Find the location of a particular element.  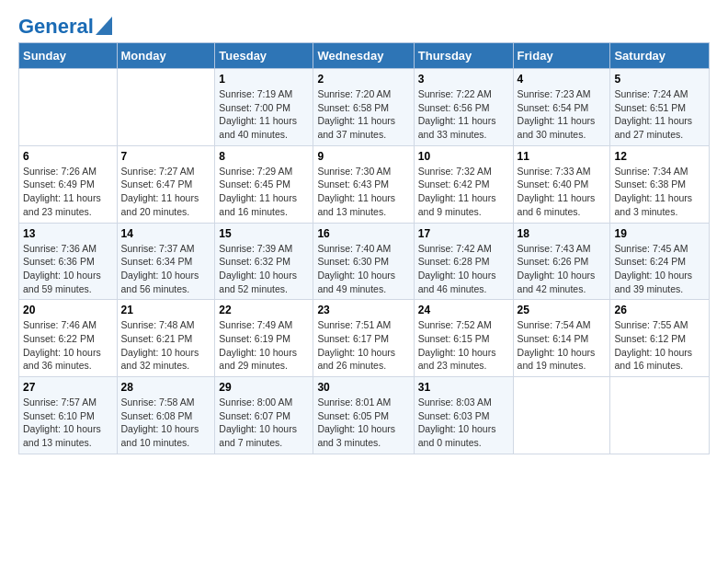

logo-general: General is located at coordinates (56, 26).